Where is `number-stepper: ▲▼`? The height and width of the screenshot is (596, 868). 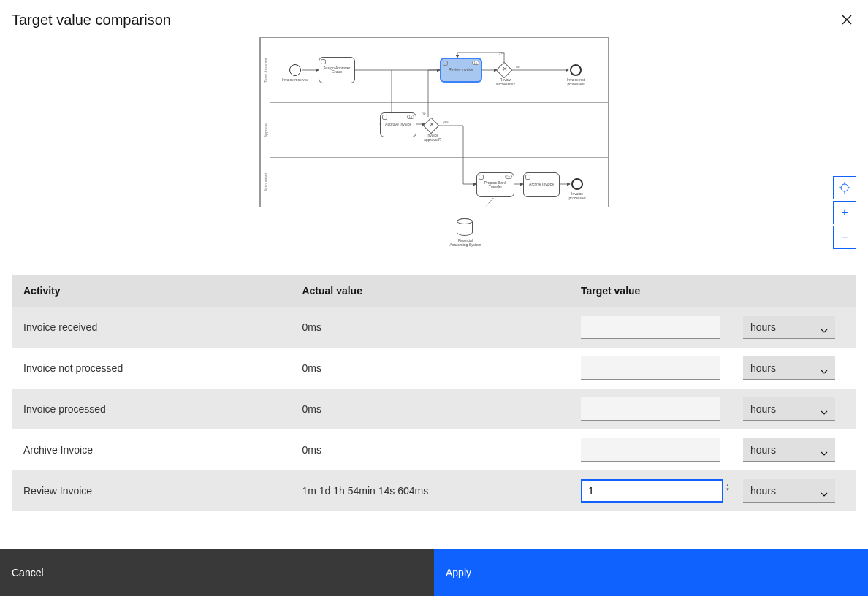
number-stepper: ▲▼ is located at coordinates (728, 487).